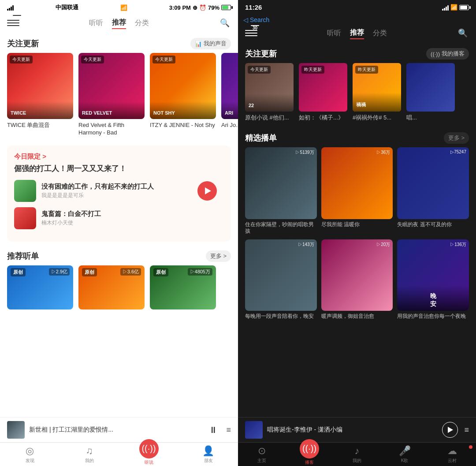 Image resolution: width=476 pixels, height=466 pixels. Describe the element at coordinates (433, 280) in the screenshot. I see `sp-item-6: ▷136万 晚安 用我的声音治愈你每一个夜晚` at that location.